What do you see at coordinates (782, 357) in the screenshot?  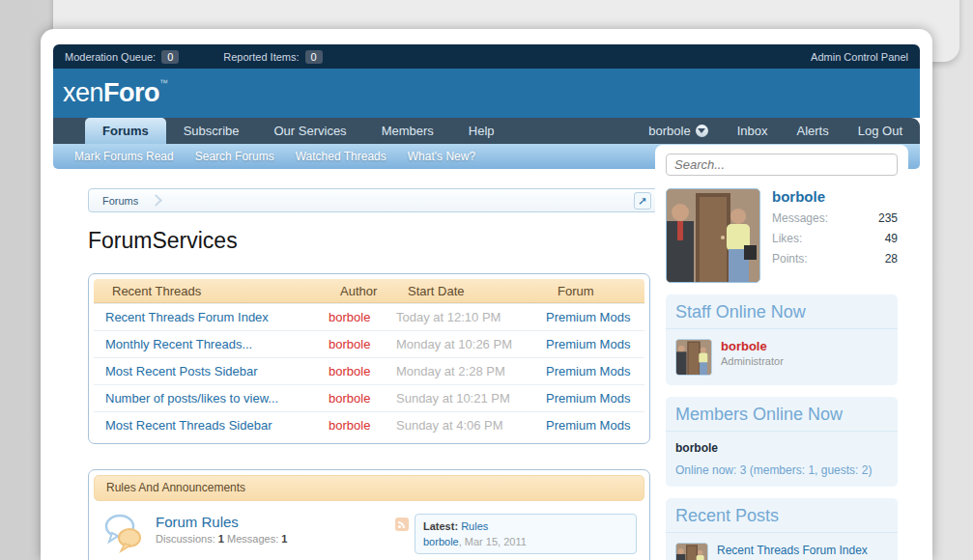 I see `staff-user-row: borbole Administrator` at bounding box center [782, 357].